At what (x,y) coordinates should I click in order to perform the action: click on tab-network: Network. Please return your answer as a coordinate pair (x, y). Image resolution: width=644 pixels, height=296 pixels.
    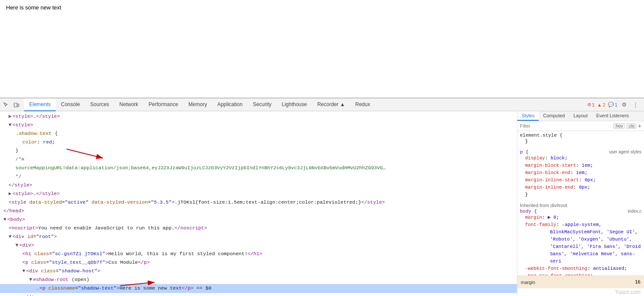
    Looking at the image, I should click on (129, 105).